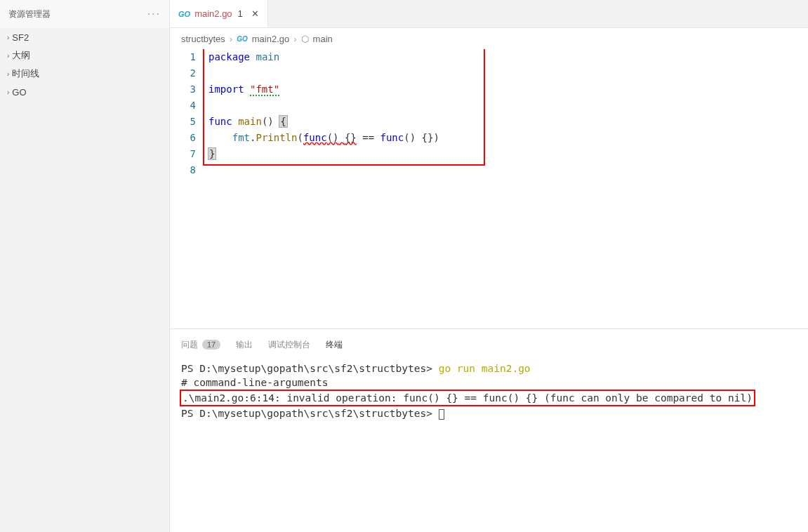 The image size is (808, 532). Describe the element at coordinates (204, 39) in the screenshot. I see `breadcrumb-item: structbytes` at that location.